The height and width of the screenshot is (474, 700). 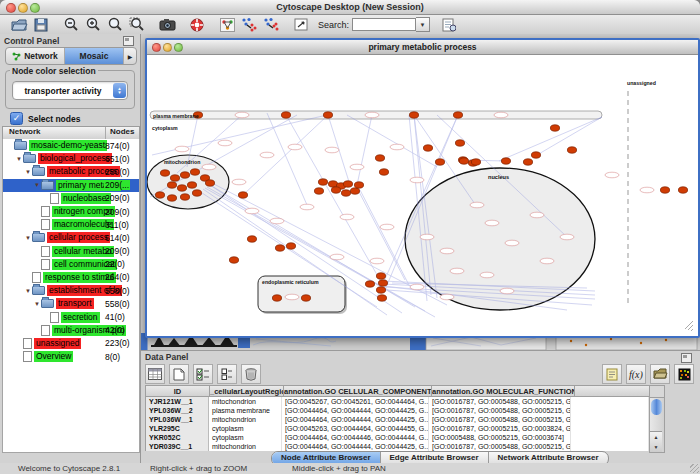 I want to click on scroll-up-icon: ▲, so click(x=656, y=437).